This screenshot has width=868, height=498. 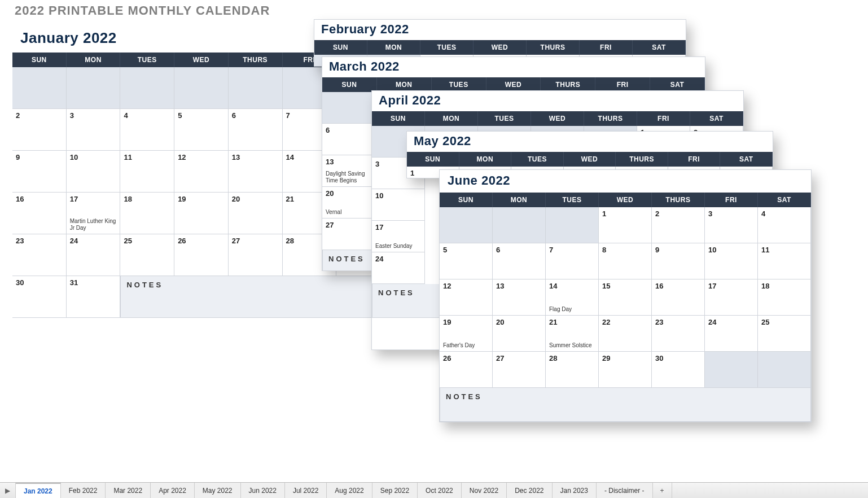 I want to click on sheet-tab: Aug 2022, so click(x=349, y=490).